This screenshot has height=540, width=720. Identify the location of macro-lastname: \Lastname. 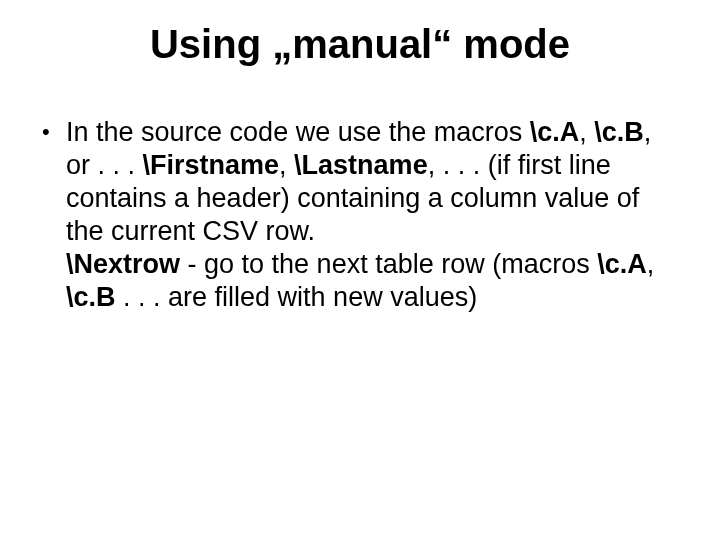
(361, 165).